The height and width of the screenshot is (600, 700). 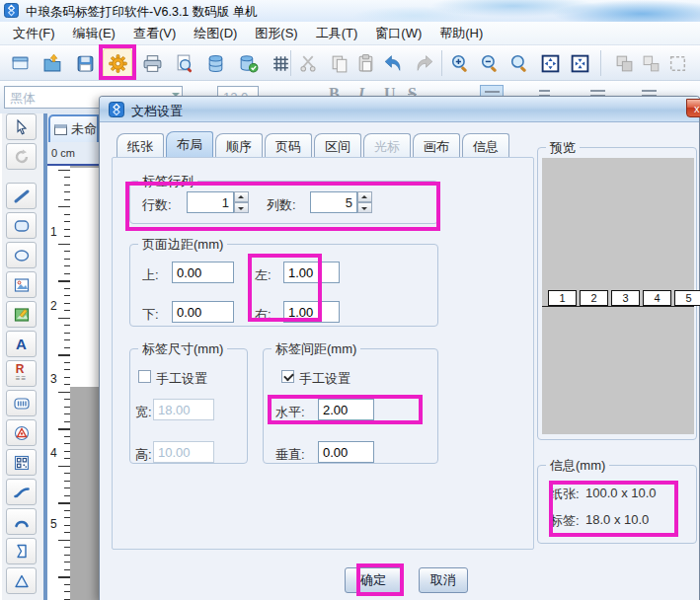 What do you see at coordinates (22, 225) in the screenshot?
I see `rounded-rect-tool-button` at bounding box center [22, 225].